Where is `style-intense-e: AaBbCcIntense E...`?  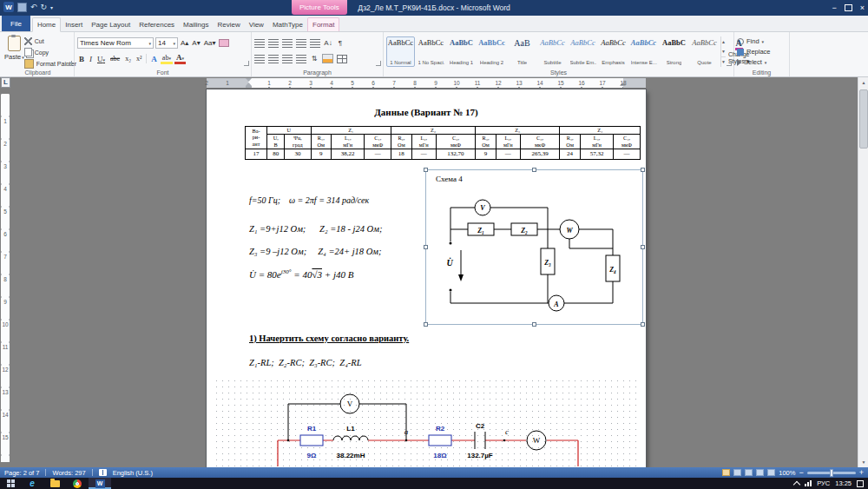 style-intense-e: AaBbCcIntense E... is located at coordinates (644, 52).